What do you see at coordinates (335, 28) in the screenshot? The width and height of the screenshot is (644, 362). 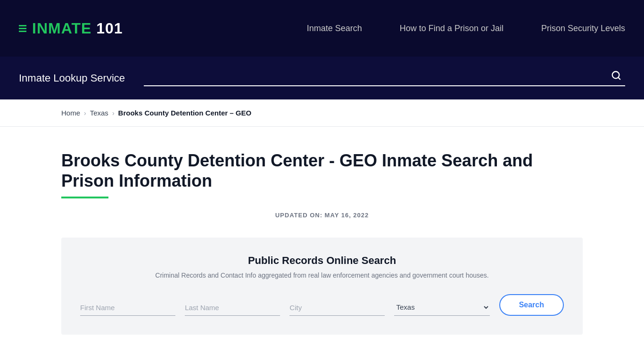 I see `nav-item-inmate-search: Inmate Search` at bounding box center [335, 28].